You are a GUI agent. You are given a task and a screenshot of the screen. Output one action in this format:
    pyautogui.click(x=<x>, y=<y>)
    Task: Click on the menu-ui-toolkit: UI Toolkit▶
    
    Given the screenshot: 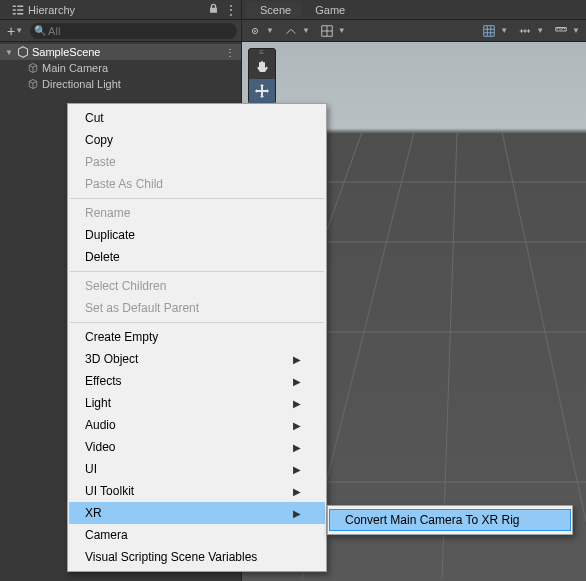 What is the action you would take?
    pyautogui.click(x=197, y=491)
    